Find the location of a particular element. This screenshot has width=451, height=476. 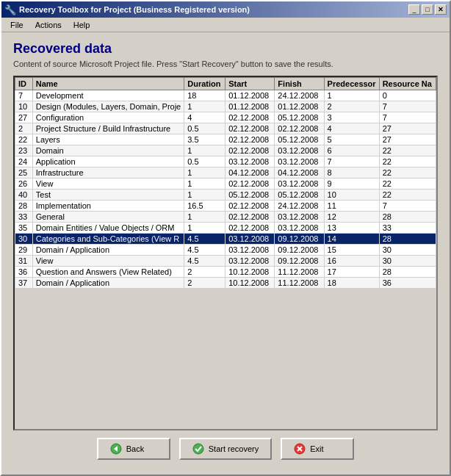

col-header-finish: Finish is located at coordinates (300, 84).